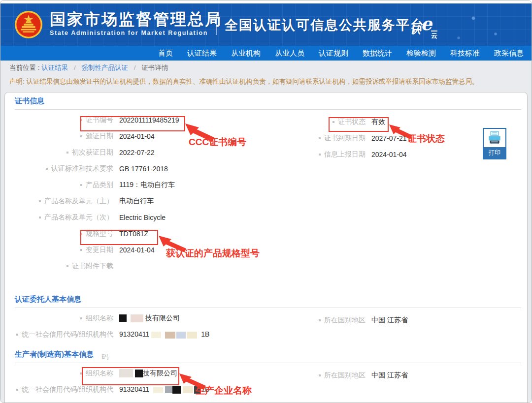  I want to click on platform-title: 全国认证认可信息公共服务平台, so click(325, 25).